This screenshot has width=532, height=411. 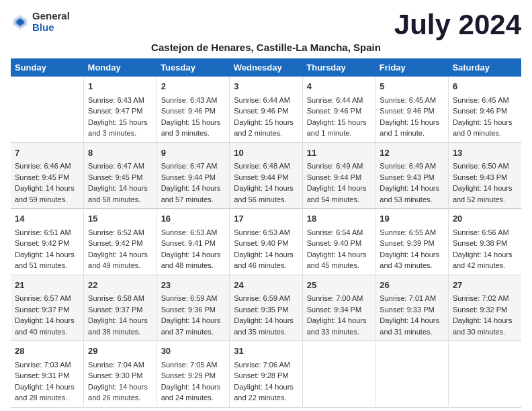 What do you see at coordinates (485, 243) in the screenshot?
I see `sunset-text: Sunset: 9:38 PM` at bounding box center [485, 243].